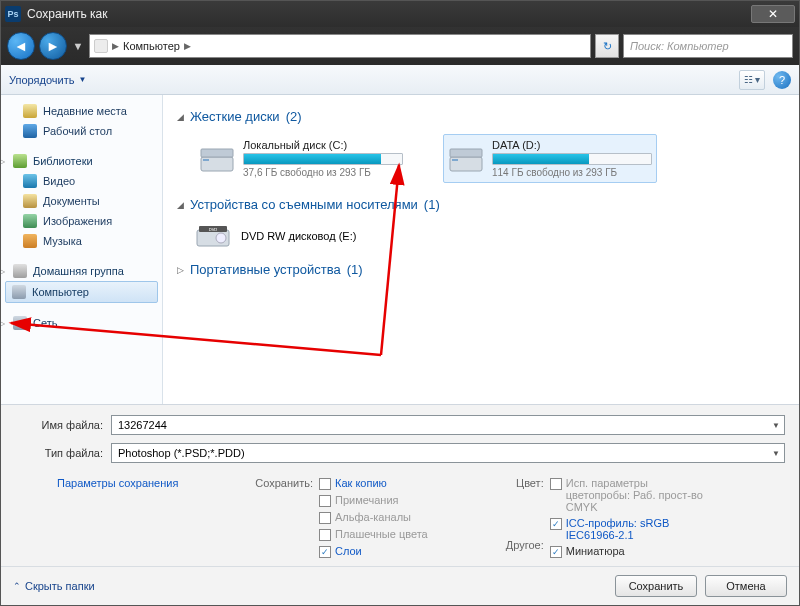 This screenshot has width=800, height=606. What do you see at coordinates (481, 158) in the screenshot?
I see `drives-row: Локальный диск (C:) 37,6 ГБ свободно из …` at bounding box center [481, 158].